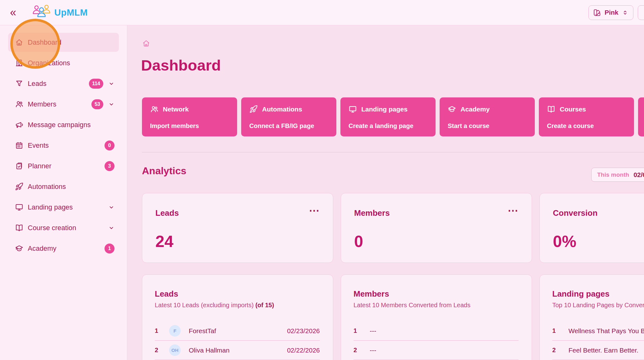 The width and height of the screenshot is (644, 360). I want to click on sidebar-item-label: Events, so click(38, 145).